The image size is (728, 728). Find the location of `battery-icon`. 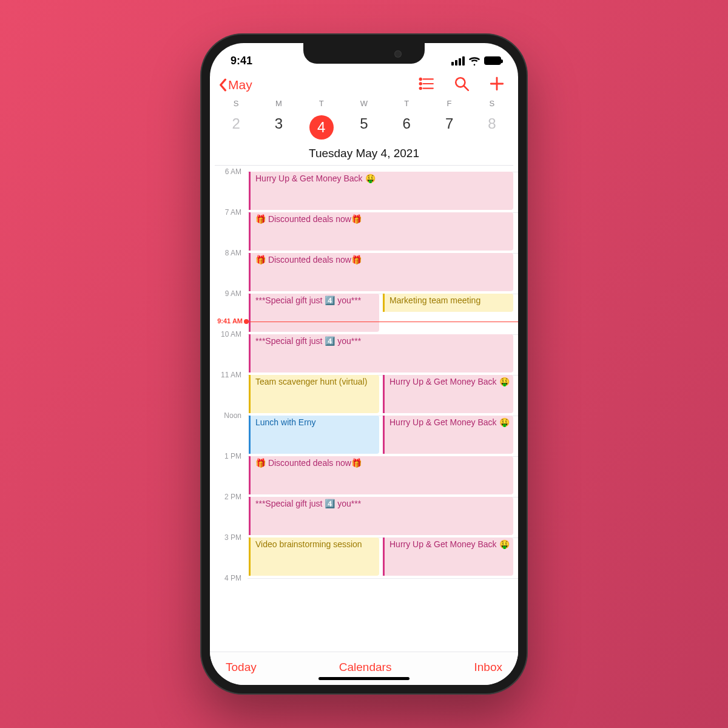

battery-icon is located at coordinates (493, 61).